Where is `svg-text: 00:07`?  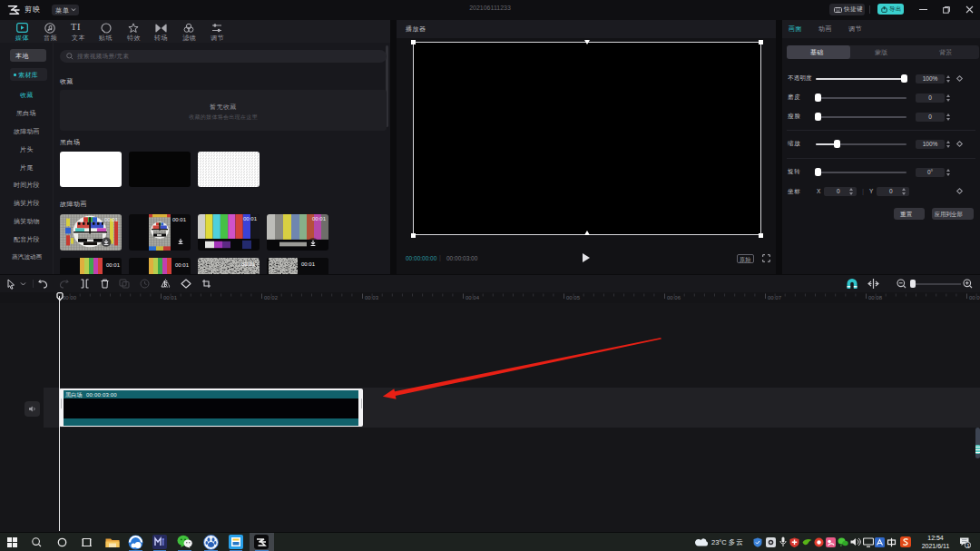 svg-text: 00:07 is located at coordinates (775, 298).